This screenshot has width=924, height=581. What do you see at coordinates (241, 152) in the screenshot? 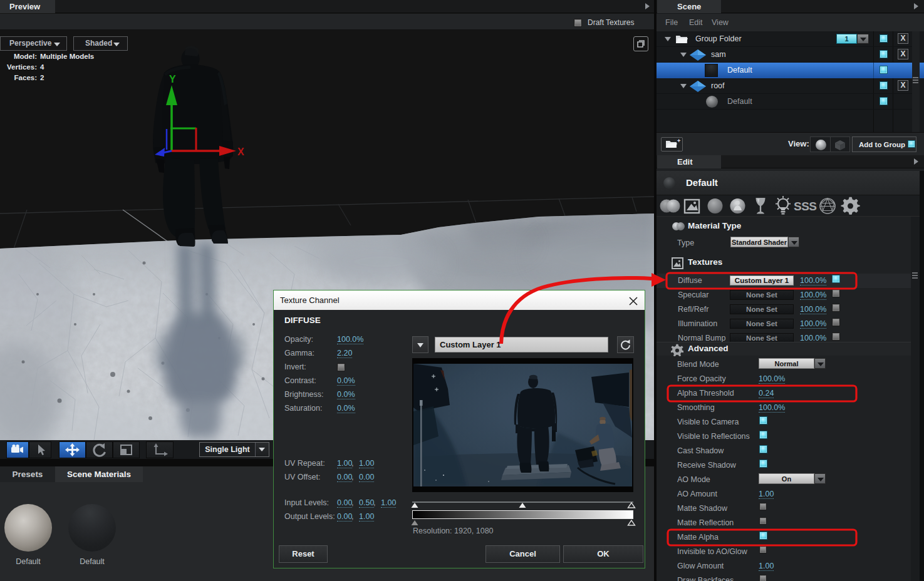
I see `svg-text: X` at bounding box center [241, 152].